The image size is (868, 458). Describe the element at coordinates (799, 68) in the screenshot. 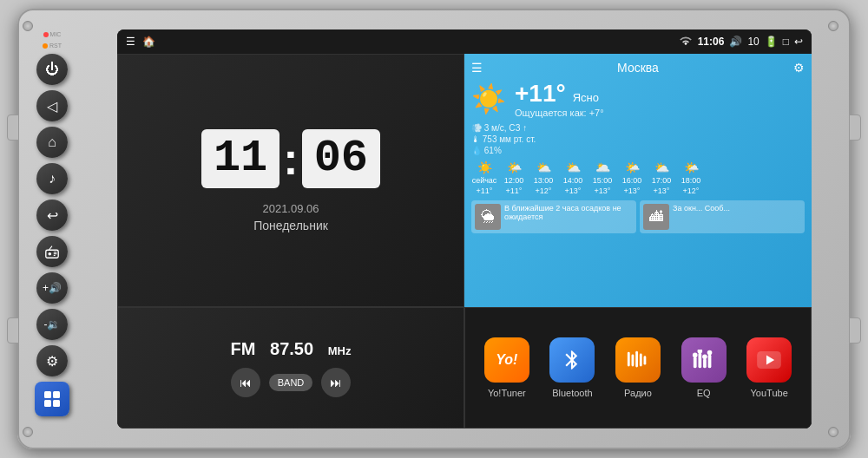

I see `weather-settings-icon: ⚙` at that location.